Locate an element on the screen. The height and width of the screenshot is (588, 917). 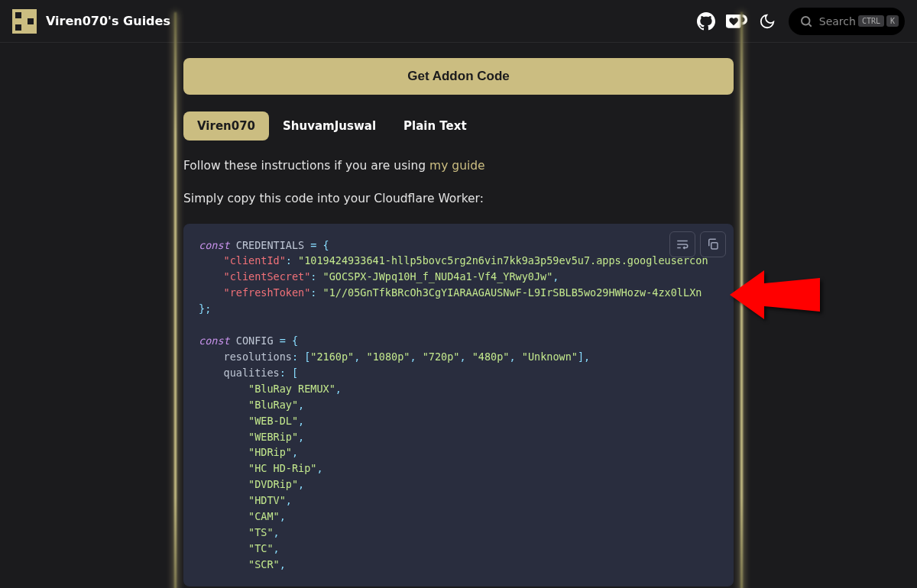
search-placeholder: Search is located at coordinates (838, 21).